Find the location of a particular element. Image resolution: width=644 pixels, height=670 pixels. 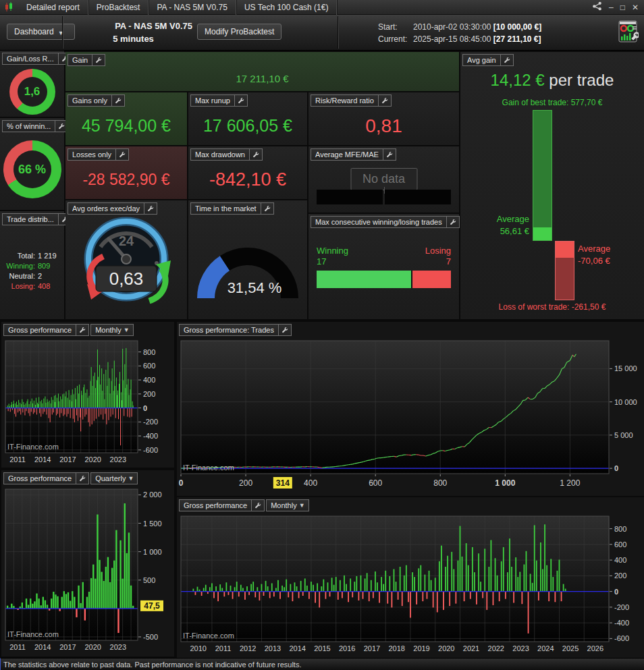

share-icon is located at coordinates (597, 7).